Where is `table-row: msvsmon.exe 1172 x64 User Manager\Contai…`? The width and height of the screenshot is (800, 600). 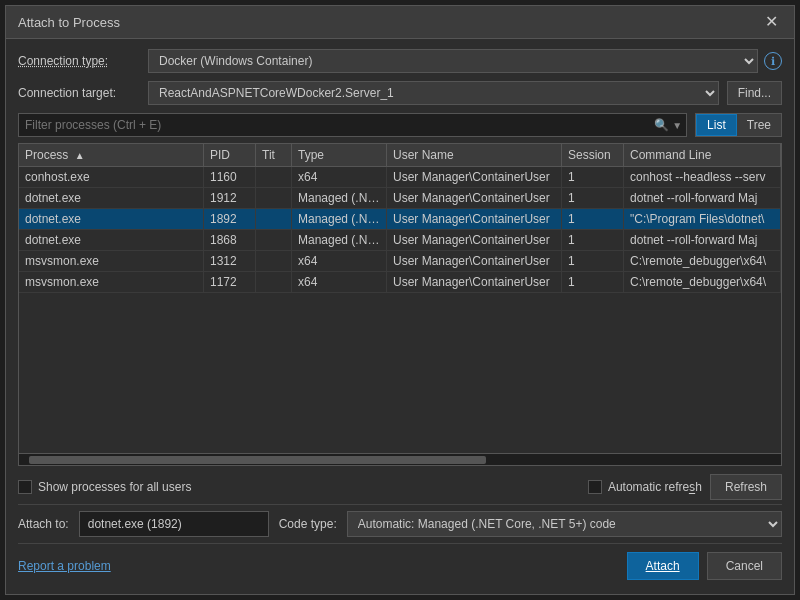 table-row: msvsmon.exe 1172 x64 User Manager\Contai… is located at coordinates (400, 282).